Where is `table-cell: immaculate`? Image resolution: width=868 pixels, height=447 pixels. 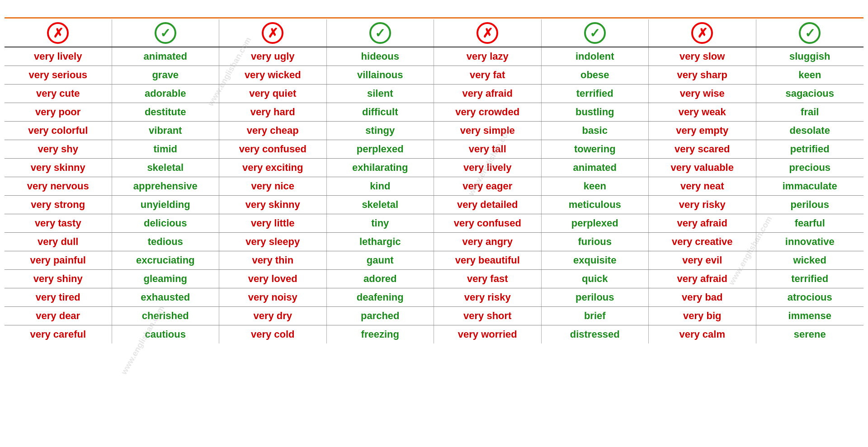
table-cell: immaculate is located at coordinates (810, 186).